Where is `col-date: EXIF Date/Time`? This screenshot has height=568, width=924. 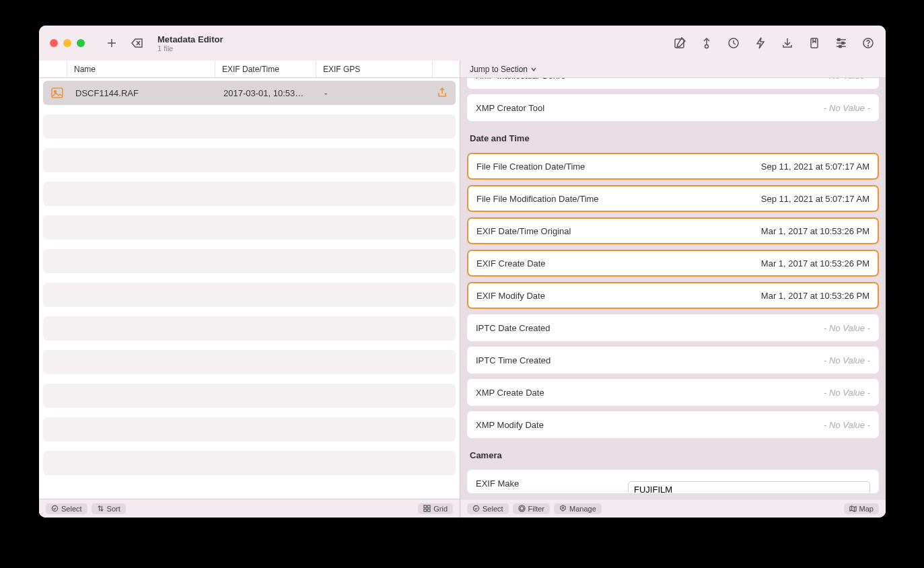
col-date: EXIF Date/Time is located at coordinates (266, 69).